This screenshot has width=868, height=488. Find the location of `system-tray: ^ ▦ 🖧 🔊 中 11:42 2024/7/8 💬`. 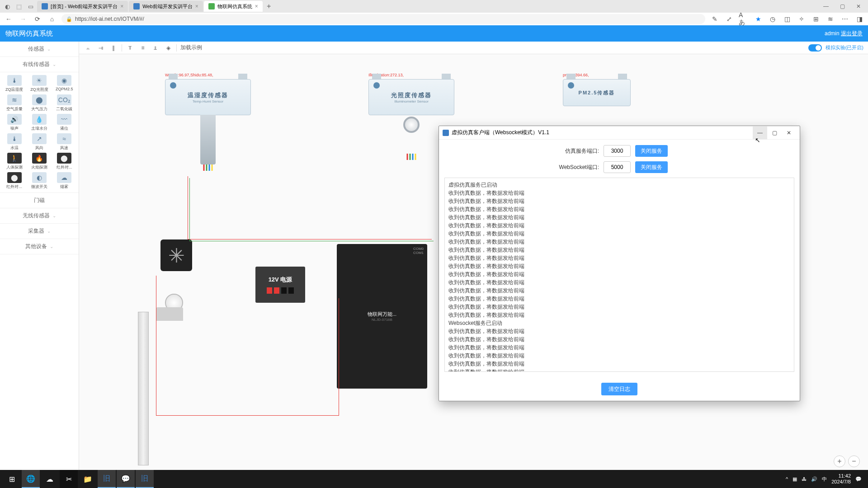

system-tray: ^ ▦ 🖧 🔊 中 11:42 2024/7/8 💬 is located at coordinates (826, 479).